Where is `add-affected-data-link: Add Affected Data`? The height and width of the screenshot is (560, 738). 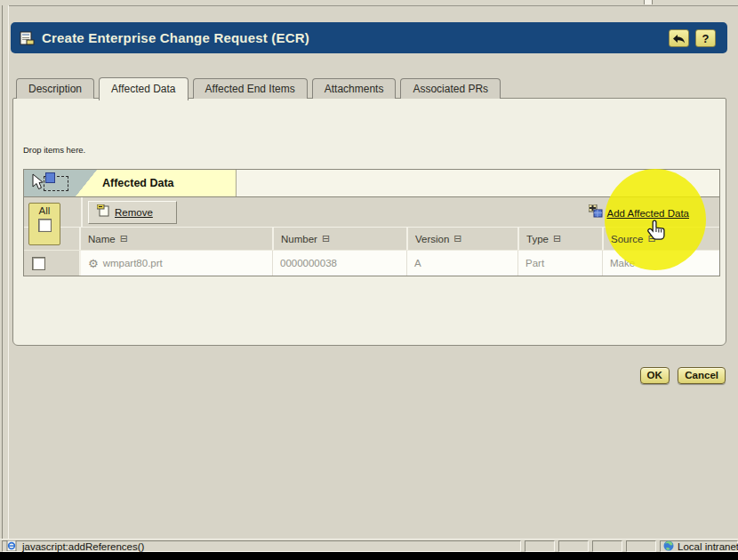
add-affected-data-link: Add Affected Data is located at coordinates (639, 213).